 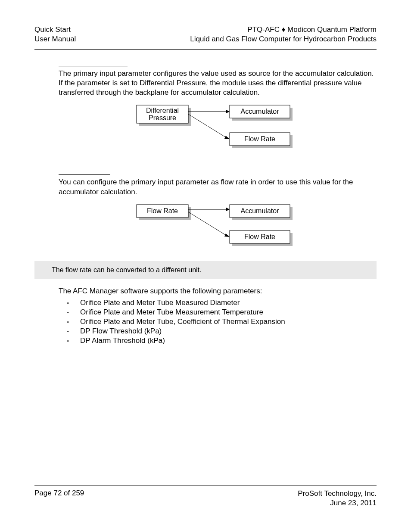 What do you see at coordinates (162, 111) in the screenshot?
I see `diagram1-left-line1: Differential` at bounding box center [162, 111].